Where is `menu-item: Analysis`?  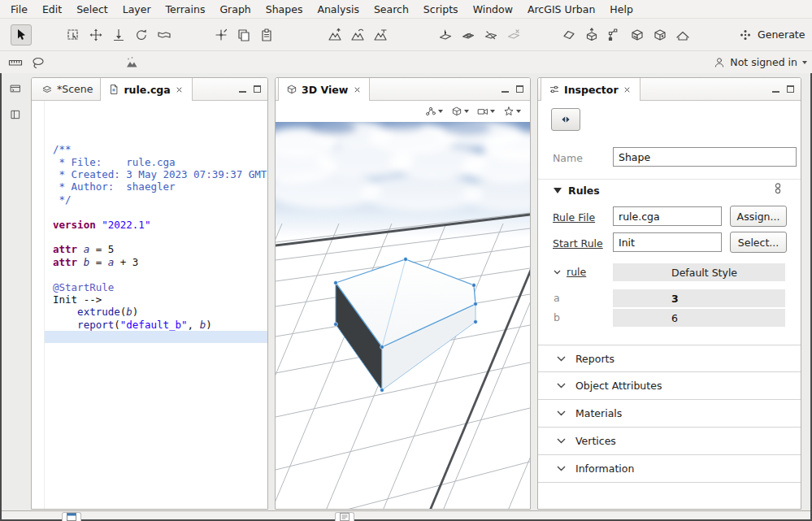 menu-item: Analysis is located at coordinates (338, 10).